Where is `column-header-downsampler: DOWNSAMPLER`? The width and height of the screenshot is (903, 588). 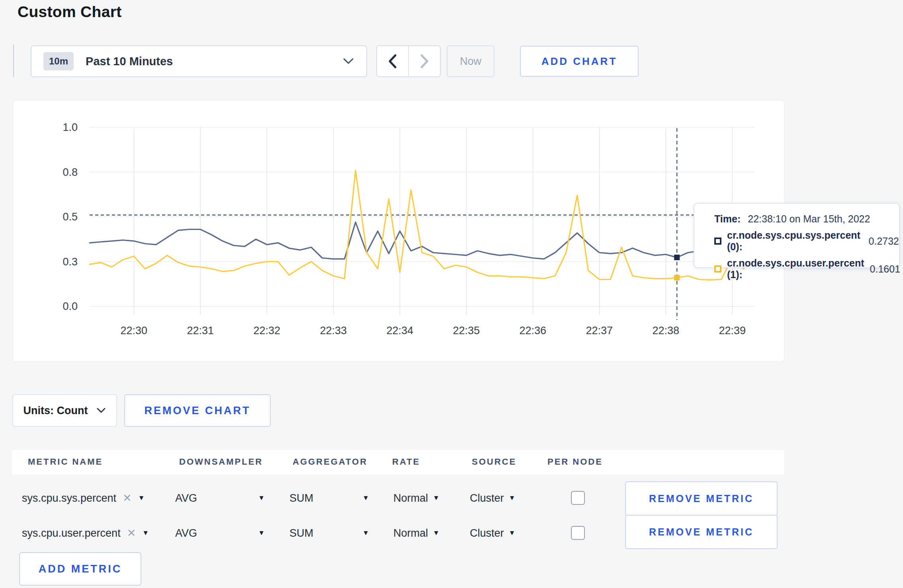
column-header-downsampler: DOWNSAMPLER is located at coordinates (221, 462).